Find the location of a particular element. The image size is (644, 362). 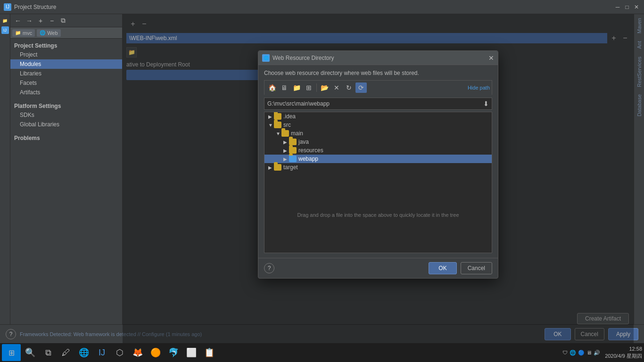

path-bar: ⬇ is located at coordinates (378, 104).